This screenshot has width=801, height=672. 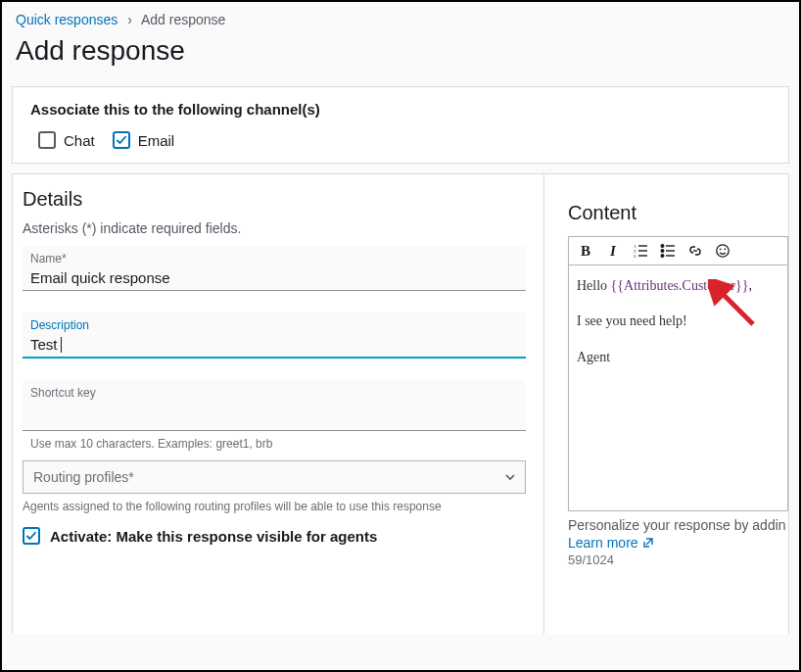 What do you see at coordinates (613, 251) in the screenshot?
I see `italic-button: I` at bounding box center [613, 251].